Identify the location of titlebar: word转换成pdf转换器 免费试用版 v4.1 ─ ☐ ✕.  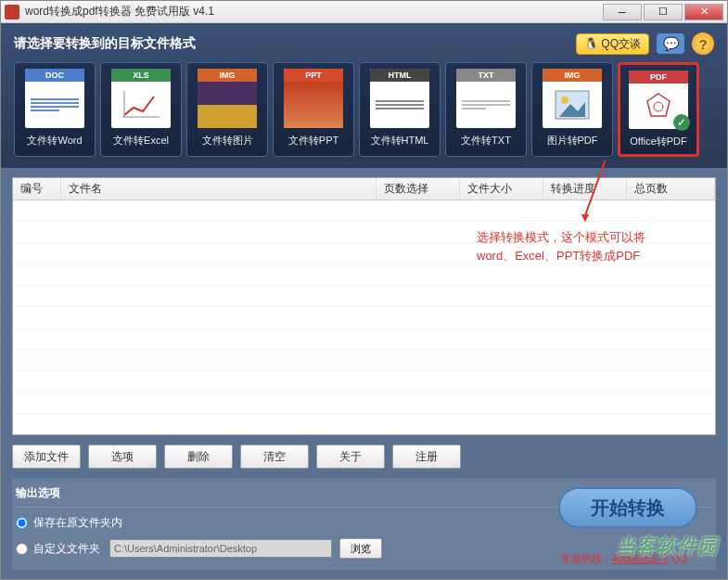
(364, 12).